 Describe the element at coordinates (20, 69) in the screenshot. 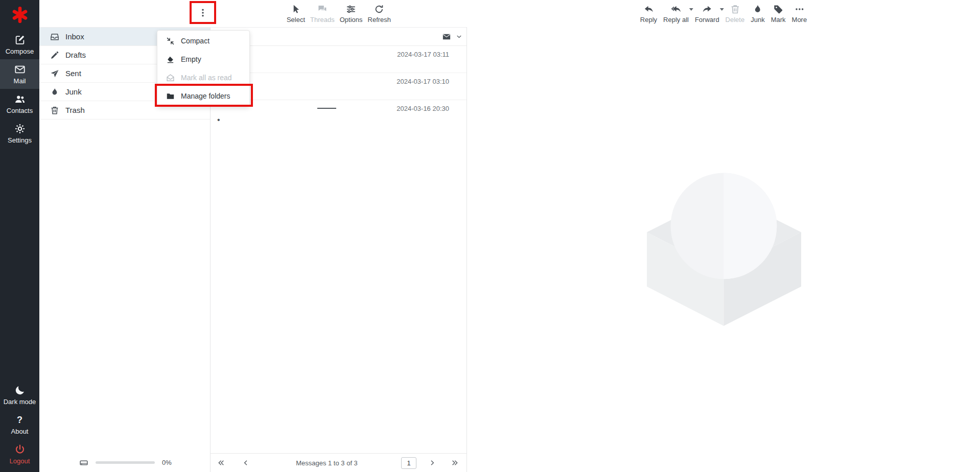

I see `mail-icon` at that location.